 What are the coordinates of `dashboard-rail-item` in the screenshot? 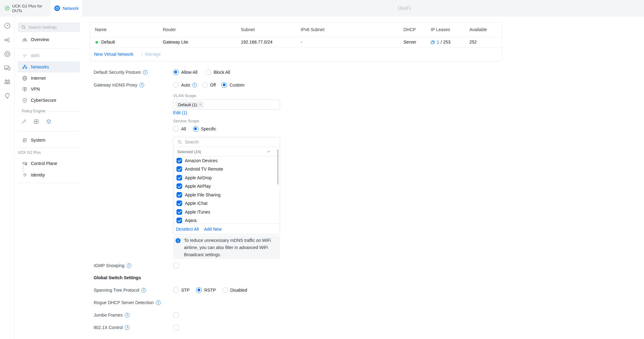 It's located at (7, 26).